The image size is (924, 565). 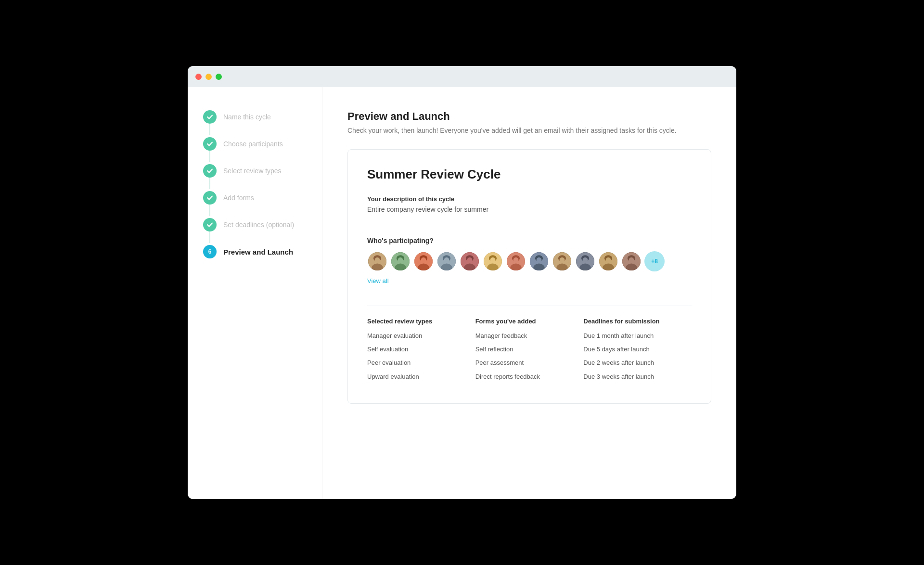 I want to click on review-grid: Selected review types Manager evaluation…, so click(x=529, y=352).